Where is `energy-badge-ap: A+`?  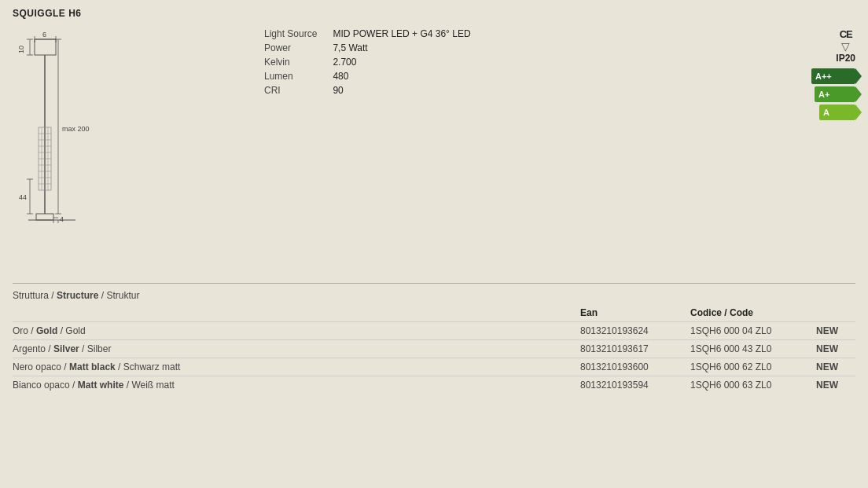 energy-badge-ap: A+ is located at coordinates (835, 94).